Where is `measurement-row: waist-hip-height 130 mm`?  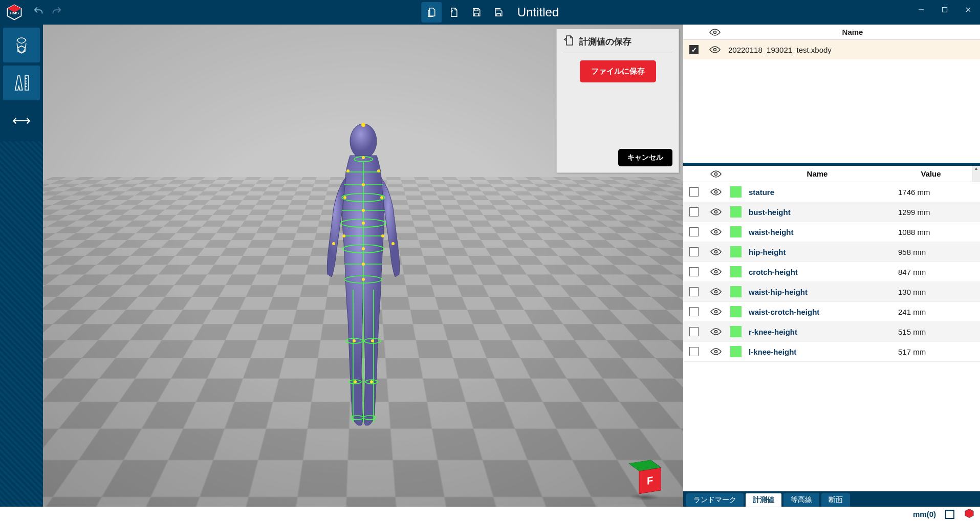 measurement-row: waist-hip-height 130 mm is located at coordinates (832, 292).